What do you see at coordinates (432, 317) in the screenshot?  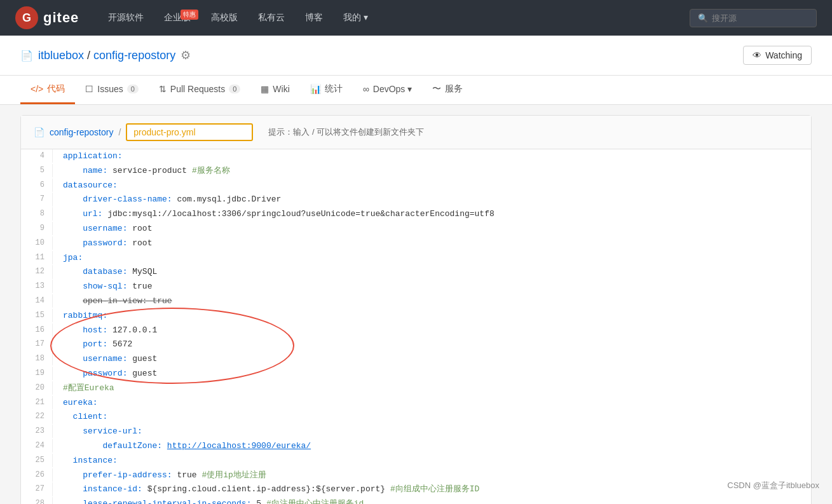 I see `line-content: rabbitmq:` at bounding box center [432, 317].